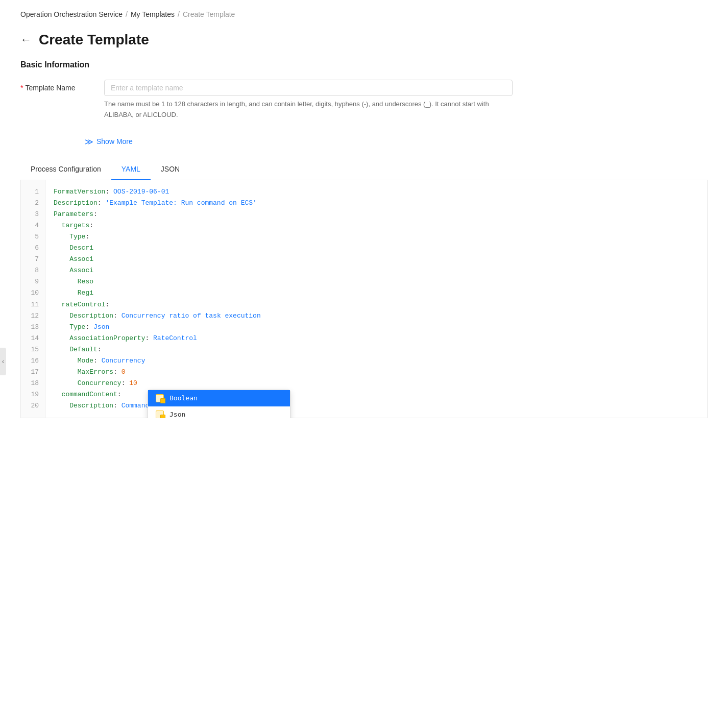  Describe the element at coordinates (219, 413) in the screenshot. I see `autocomplete-item-json: Json` at that location.